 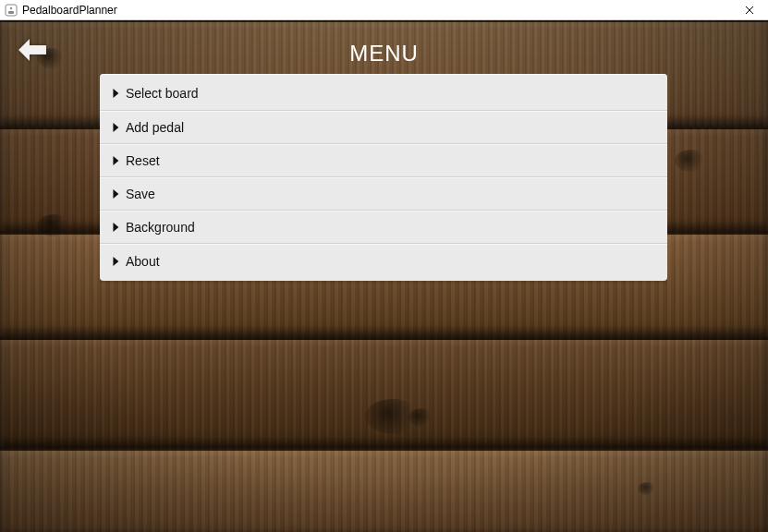 I want to click on window-titlebar: PedalboardPlanner, so click(x=384, y=10).